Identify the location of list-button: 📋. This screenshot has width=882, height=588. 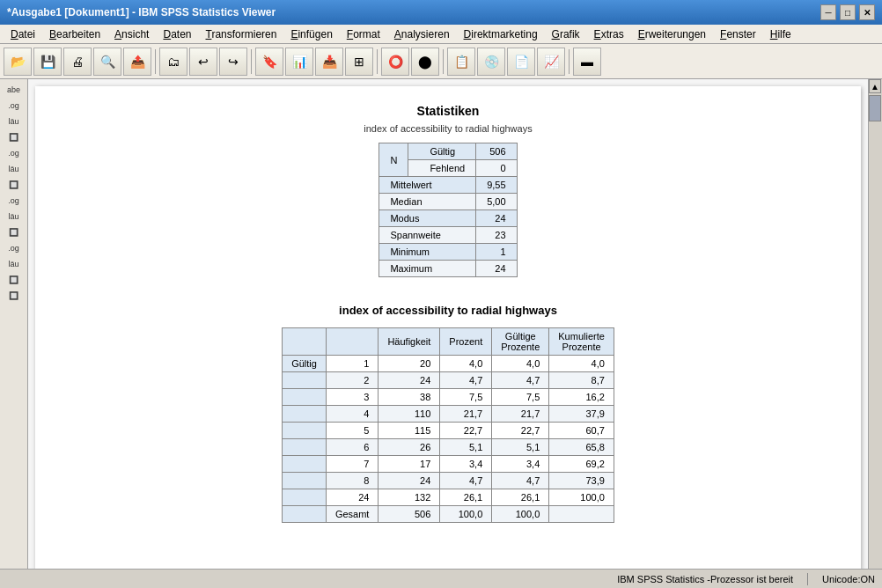
(461, 62).